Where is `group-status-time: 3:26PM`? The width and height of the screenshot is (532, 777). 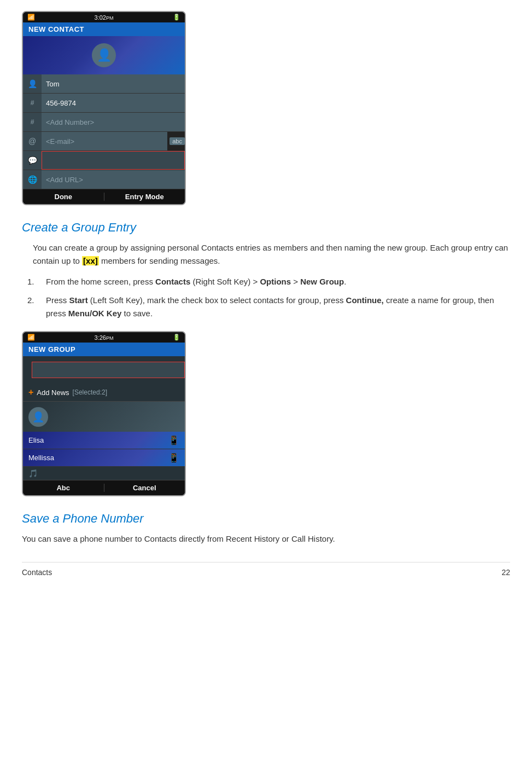
group-status-time: 3:26PM is located at coordinates (104, 338).